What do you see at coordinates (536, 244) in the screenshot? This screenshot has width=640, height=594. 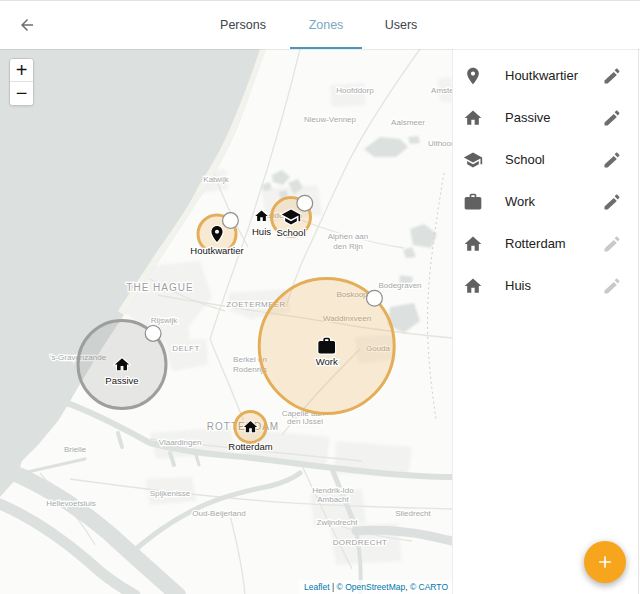 I see `zone-name: Rotterdam` at bounding box center [536, 244].